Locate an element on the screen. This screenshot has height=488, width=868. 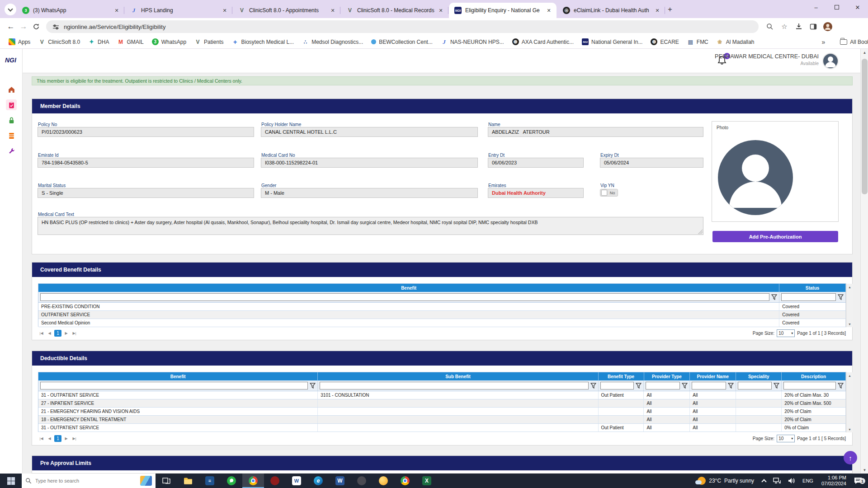
side-panel-icon is located at coordinates (813, 27).